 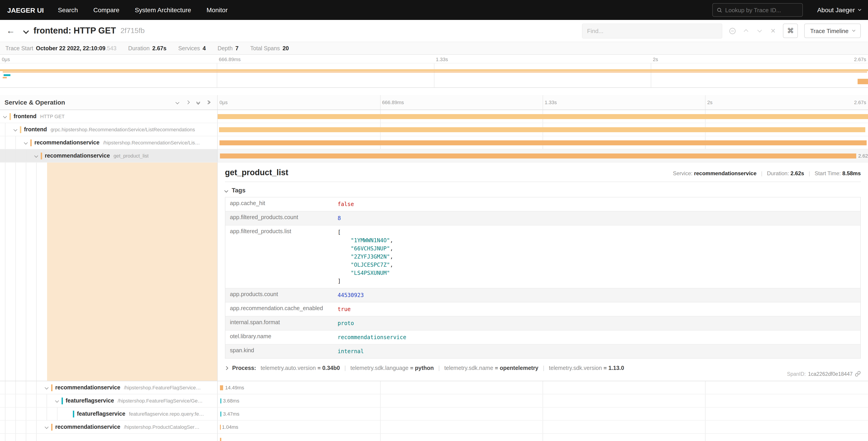 What do you see at coordinates (715, 173) in the screenshot?
I see `overview-item: Service: recommendationservice` at bounding box center [715, 173].